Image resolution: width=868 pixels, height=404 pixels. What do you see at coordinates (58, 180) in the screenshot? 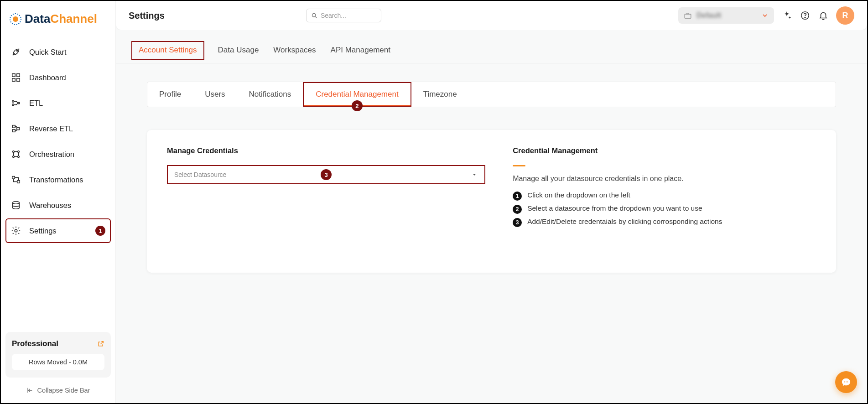
I see `sidebar-item-transformations: Transformations` at bounding box center [58, 180].